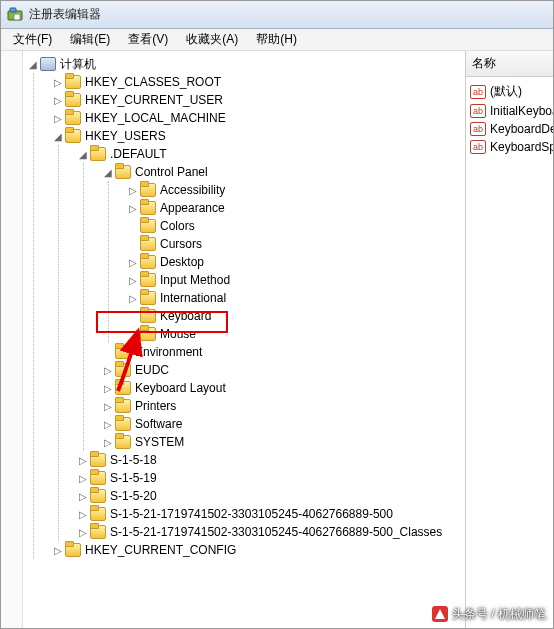  I want to click on watermark-text: 头条号 / 机械师笔, so click(489, 614).